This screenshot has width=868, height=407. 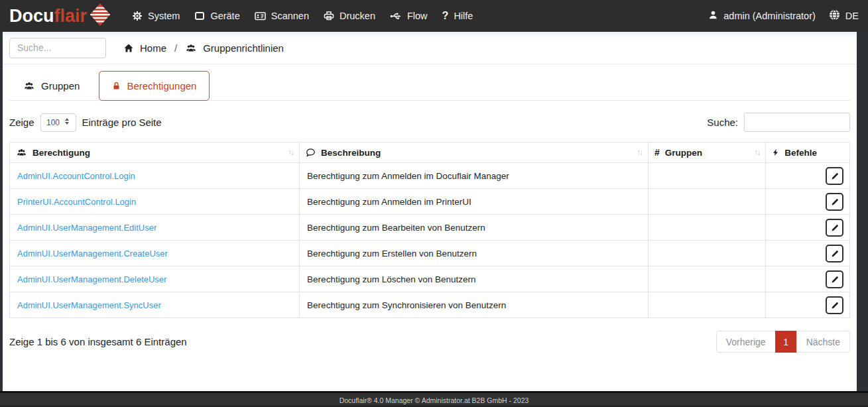 I want to click on flow-icon, so click(x=396, y=16).